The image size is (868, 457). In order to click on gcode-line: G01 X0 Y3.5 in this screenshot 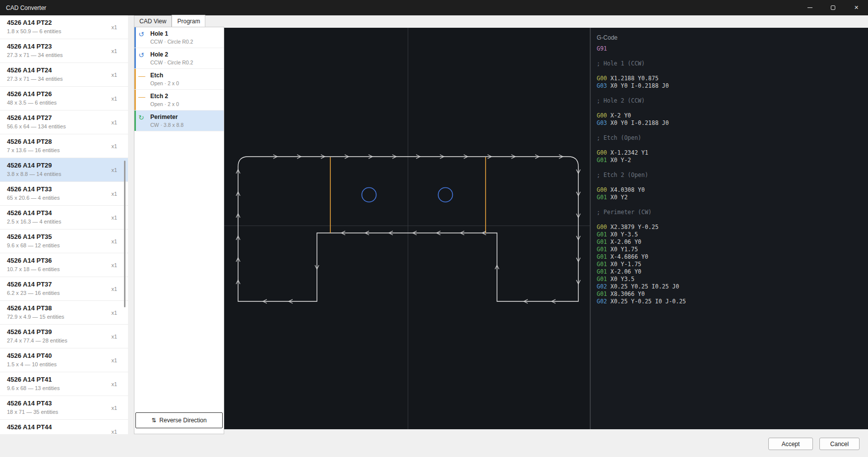, I will do `click(732, 280)`.